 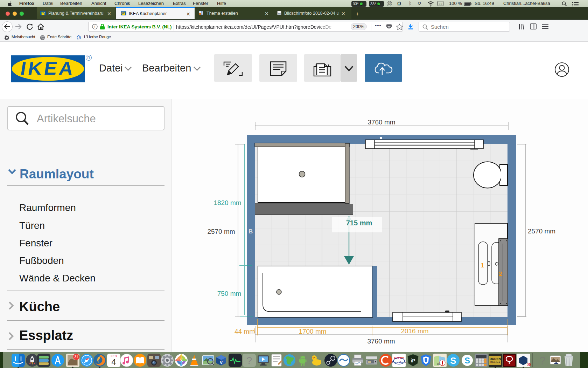 What do you see at coordinates (495, 359) in the screenshot?
I see `svg-text: DUDEN` at bounding box center [495, 359].